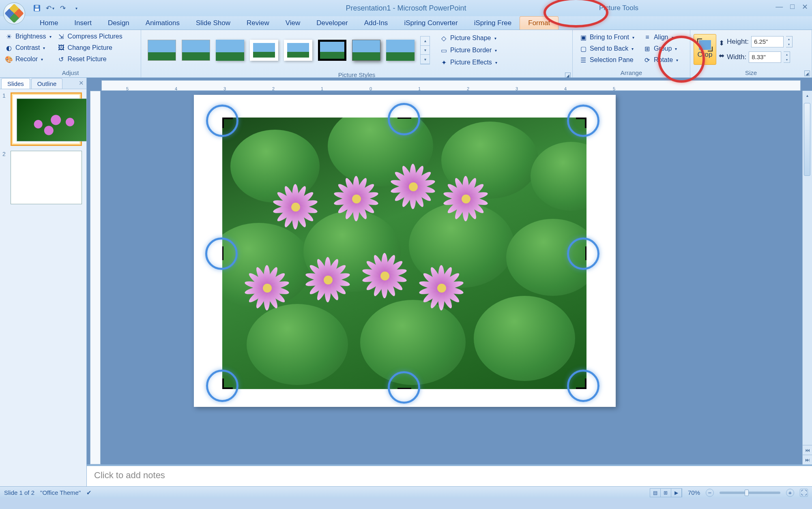 This screenshot has width=812, height=509. What do you see at coordinates (332, 23) in the screenshot?
I see `tab-developer: Developer` at bounding box center [332, 23].